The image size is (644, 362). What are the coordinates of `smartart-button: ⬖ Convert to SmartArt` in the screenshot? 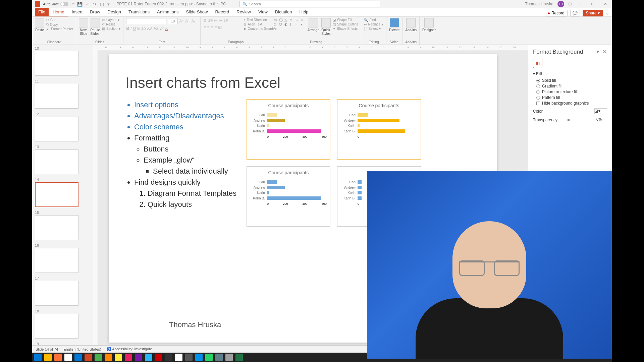 It's located at (260, 29).